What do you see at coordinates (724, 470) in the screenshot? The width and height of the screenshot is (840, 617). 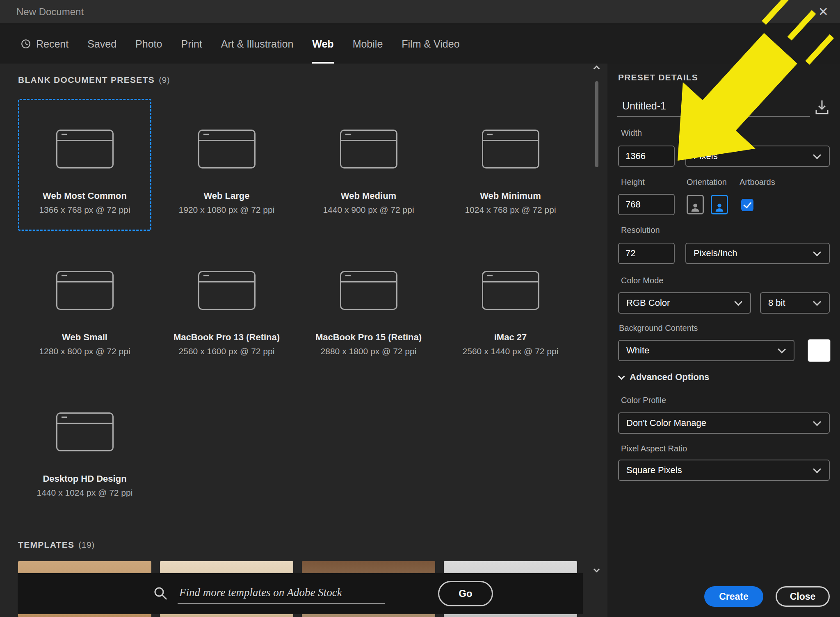 I see `pixel-aspect-ratio-select: Square Pixels` at bounding box center [724, 470].